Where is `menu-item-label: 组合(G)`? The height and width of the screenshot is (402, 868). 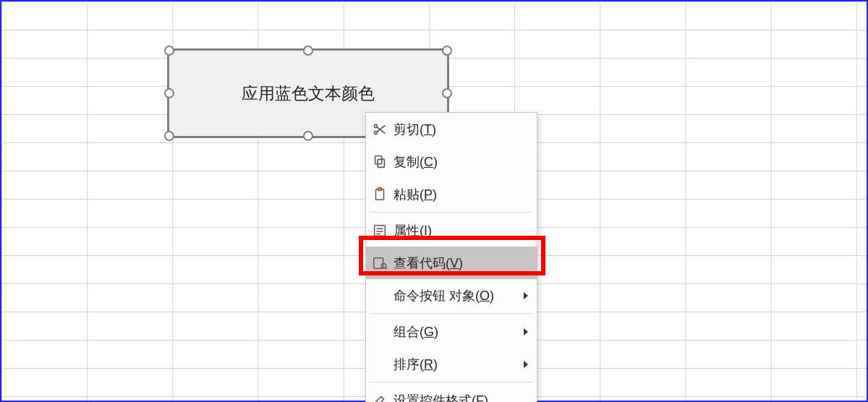 menu-item-label: 组合(G) is located at coordinates (416, 332).